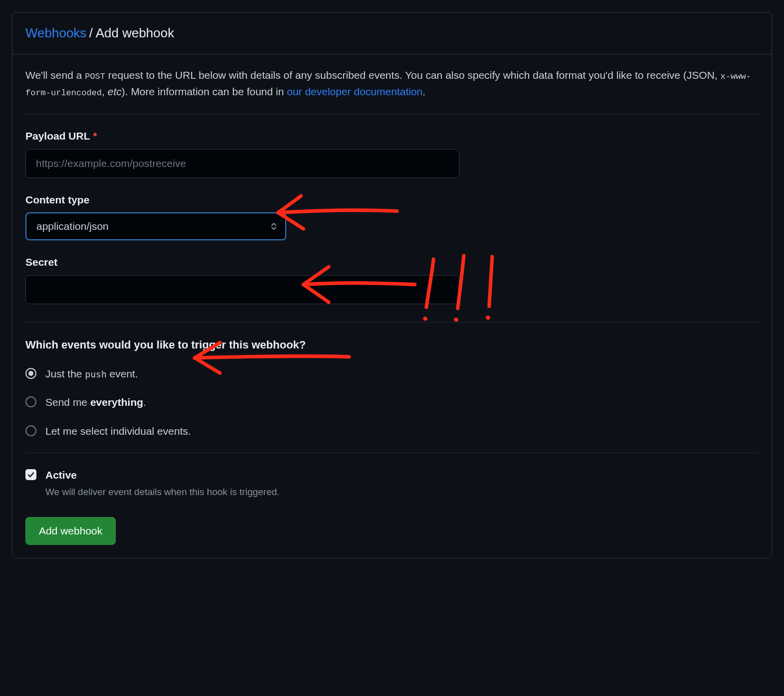 Image resolution: width=784 pixels, height=696 pixels. I want to click on breadcrumb-webhooks-link: Webhooks, so click(56, 33).